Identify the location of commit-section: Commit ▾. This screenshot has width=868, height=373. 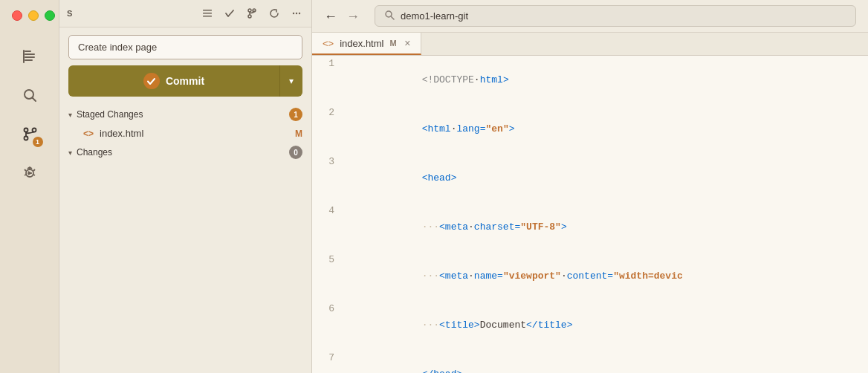
(186, 65).